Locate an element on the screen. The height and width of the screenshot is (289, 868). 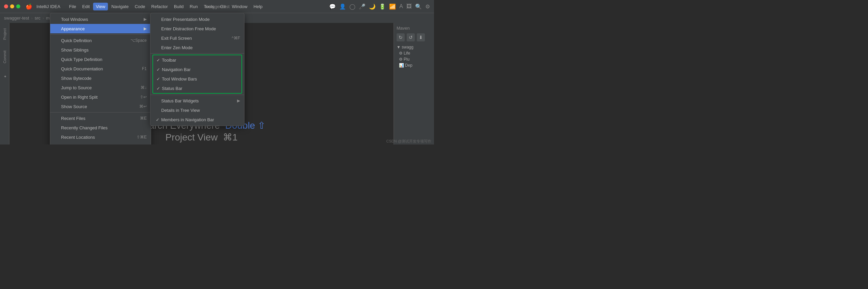
menu-show-siblings: Show Siblings is located at coordinates (100, 50).